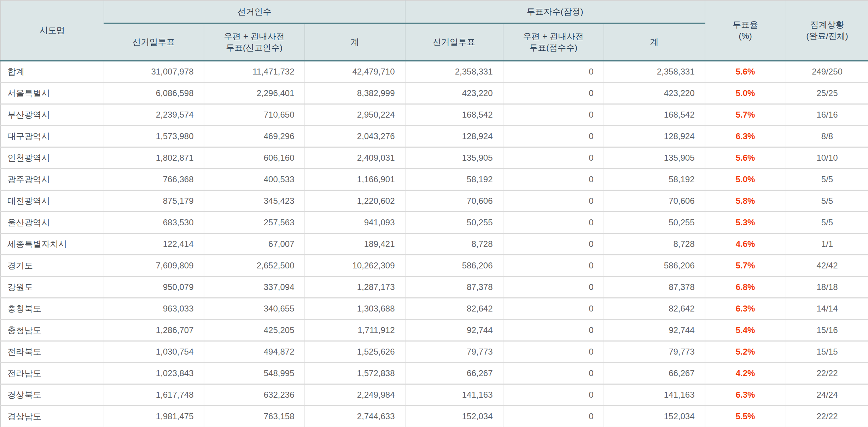 Image resolution: width=868 pixels, height=427 pixels. Describe the element at coordinates (827, 395) in the screenshot. I see `cell-tally-status: 24/24` at that location.